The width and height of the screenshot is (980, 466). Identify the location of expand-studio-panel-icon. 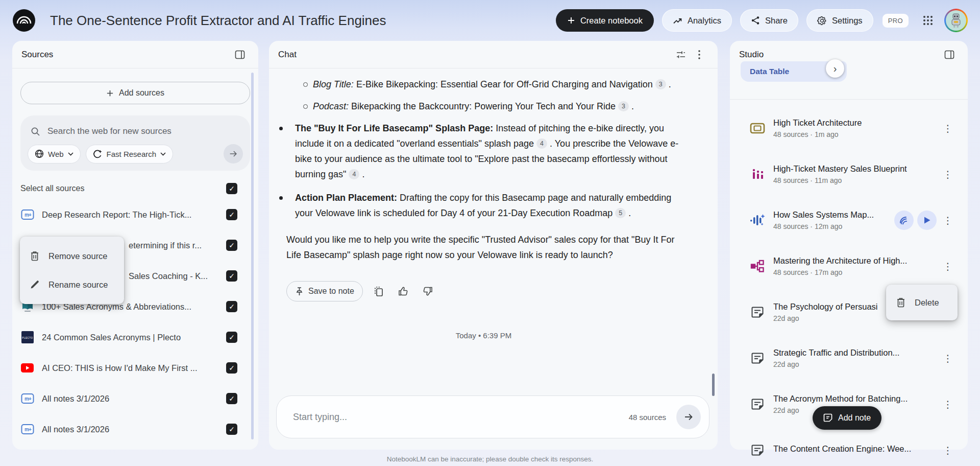
(949, 55).